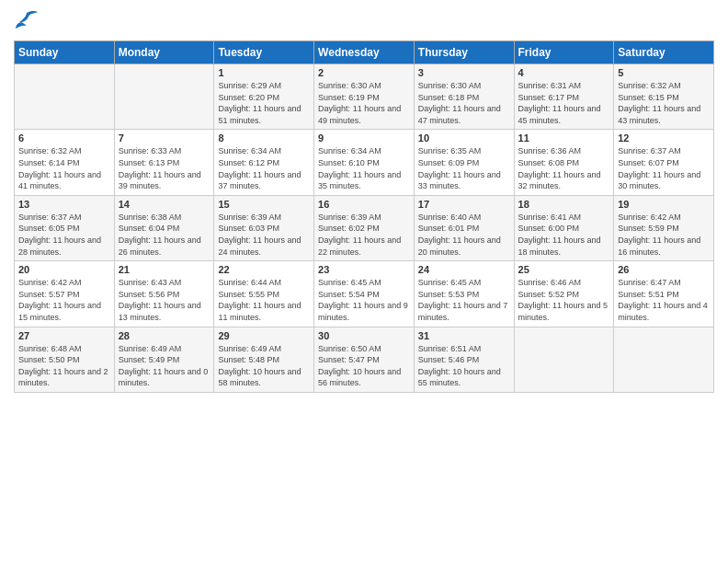  Describe the element at coordinates (64, 168) in the screenshot. I see `cell-info: Sunrise: 6:32 AMSunset: 6:14 PMDaylight:…` at that location.